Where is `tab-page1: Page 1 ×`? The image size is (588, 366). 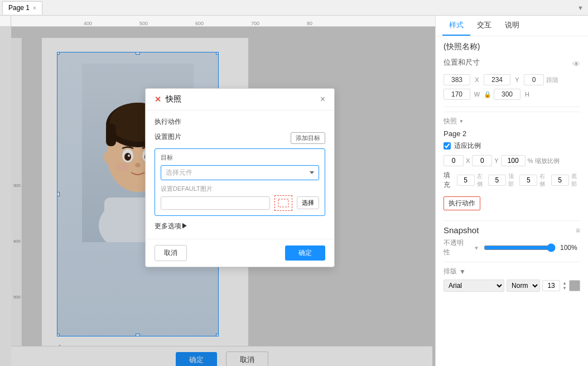 tab-page1: Page 1 × is located at coordinates (22, 8).